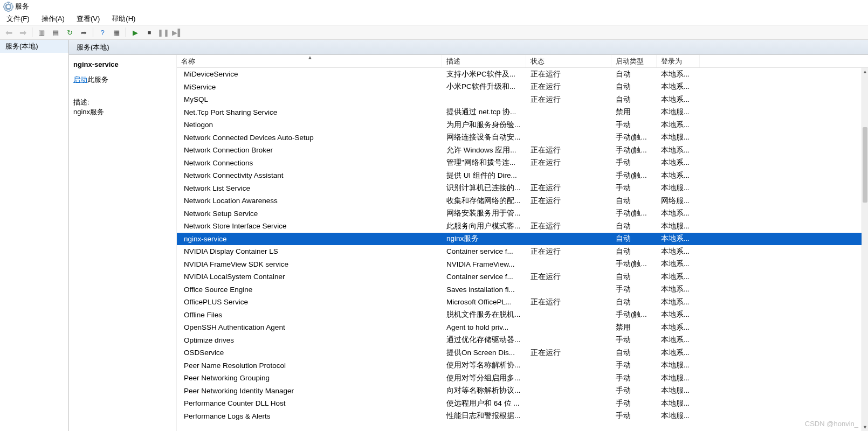 This screenshot has height=431, width=868. Describe the element at coordinates (484, 290) in the screenshot. I see `service-desc: Saves installation fi...` at that location.